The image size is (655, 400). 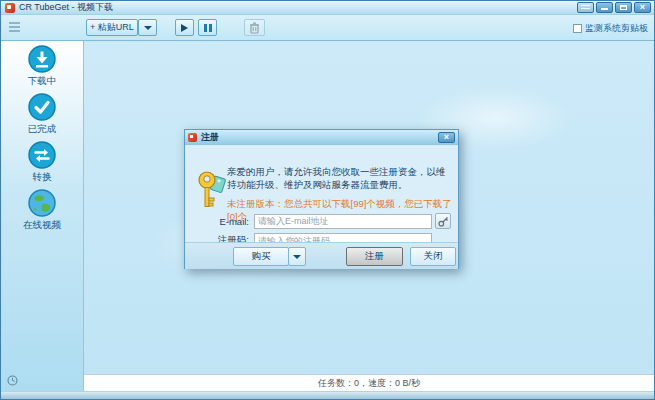 What do you see at coordinates (254, 28) in the screenshot?
I see `trash-icon` at bounding box center [254, 28].